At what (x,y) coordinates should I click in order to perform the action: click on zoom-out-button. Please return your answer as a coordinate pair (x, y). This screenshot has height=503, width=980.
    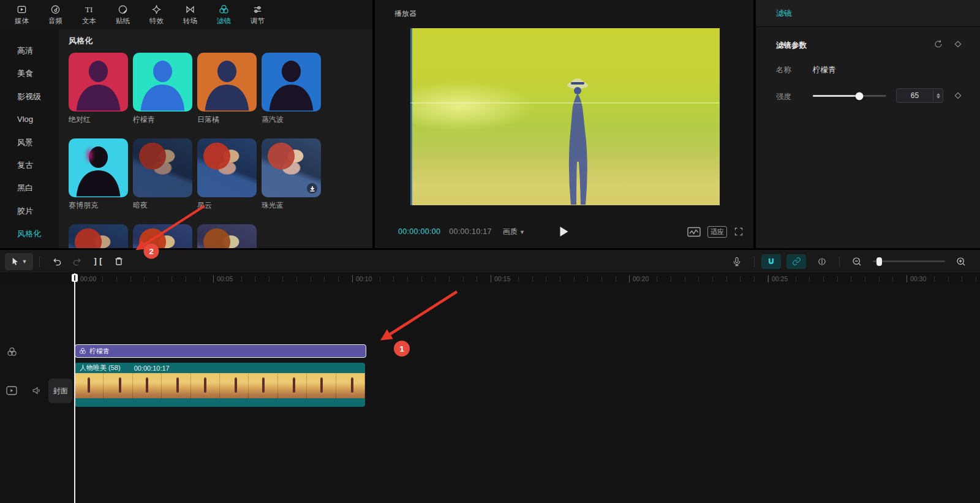
    Looking at the image, I should click on (857, 262).